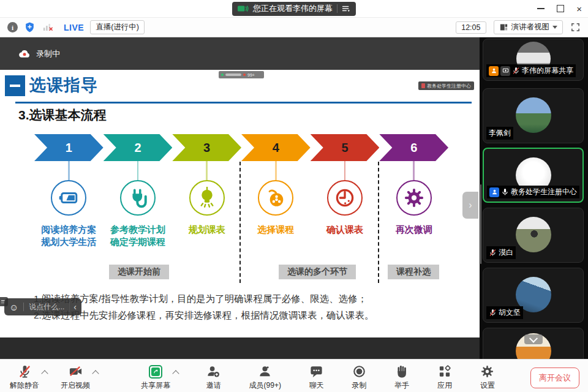 The height and width of the screenshot is (392, 588). I want to click on chat-button: 聊天, so click(317, 377).